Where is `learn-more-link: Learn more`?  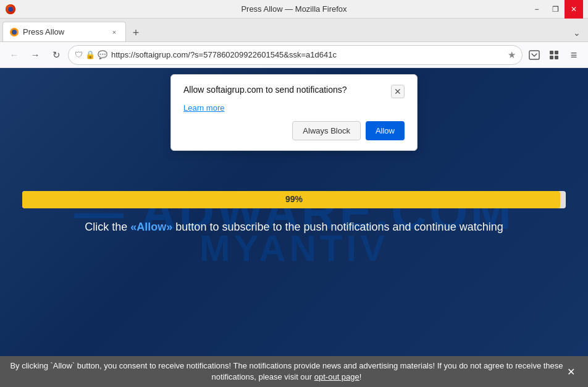 learn-more-link: Learn more is located at coordinates (294, 108).